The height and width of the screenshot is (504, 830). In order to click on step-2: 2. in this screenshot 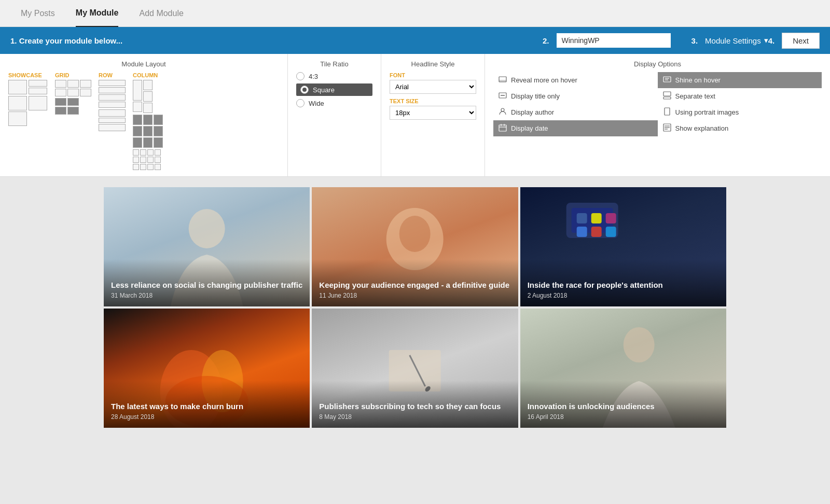, I will do `click(607, 40)`.